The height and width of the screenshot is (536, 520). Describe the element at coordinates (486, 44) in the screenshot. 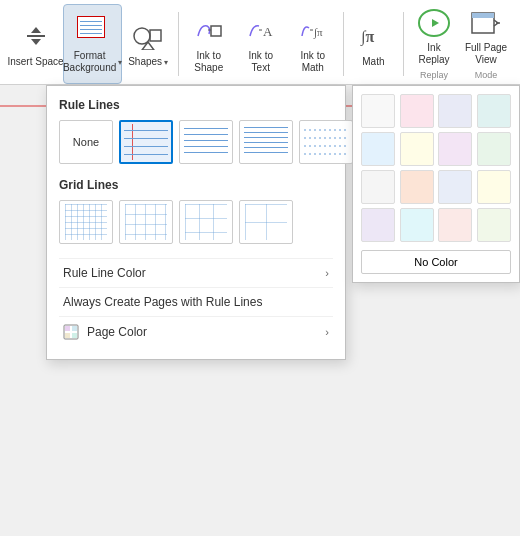

I see `full-page-view-button: Full PageView Mode` at that location.